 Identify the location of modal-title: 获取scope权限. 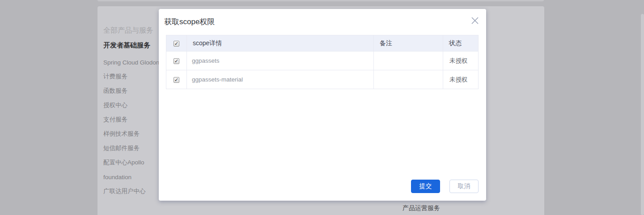
(190, 22).